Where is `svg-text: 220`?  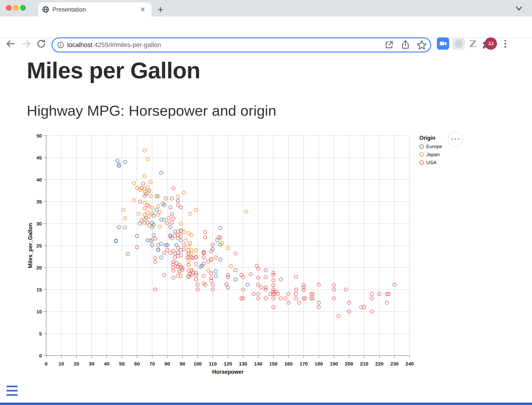 svg-text: 220 is located at coordinates (379, 364).